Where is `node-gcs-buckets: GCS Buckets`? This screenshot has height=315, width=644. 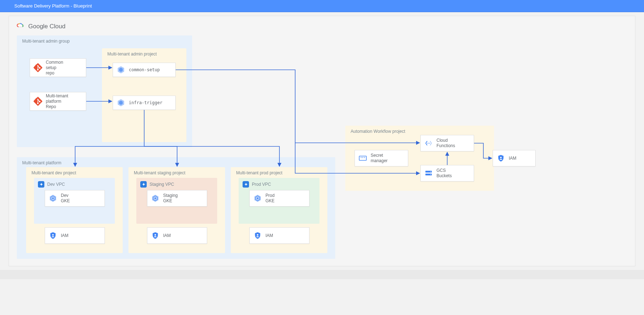
node-gcs-buckets: GCS Buckets is located at coordinates (447, 173).